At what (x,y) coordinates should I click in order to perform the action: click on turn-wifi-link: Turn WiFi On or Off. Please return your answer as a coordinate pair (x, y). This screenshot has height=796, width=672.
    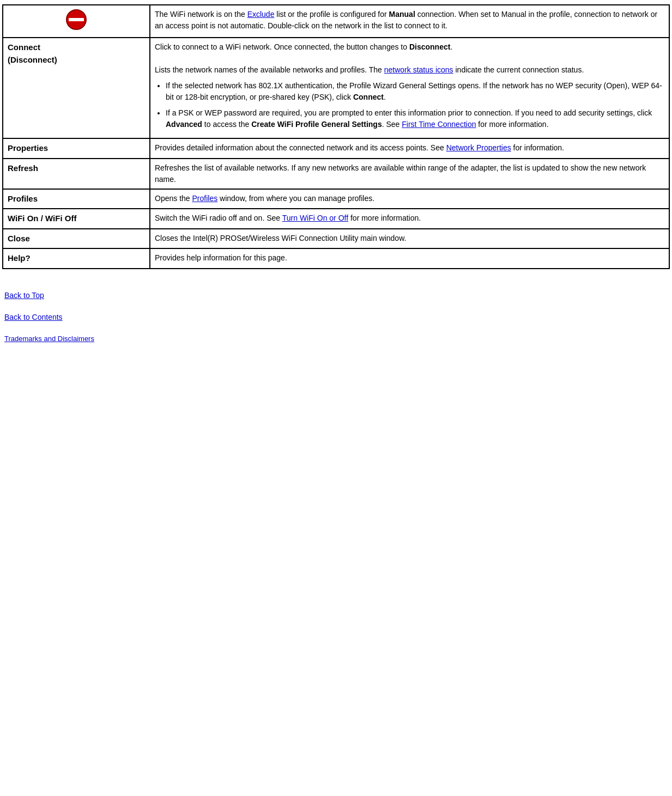
    Looking at the image, I should click on (315, 218).